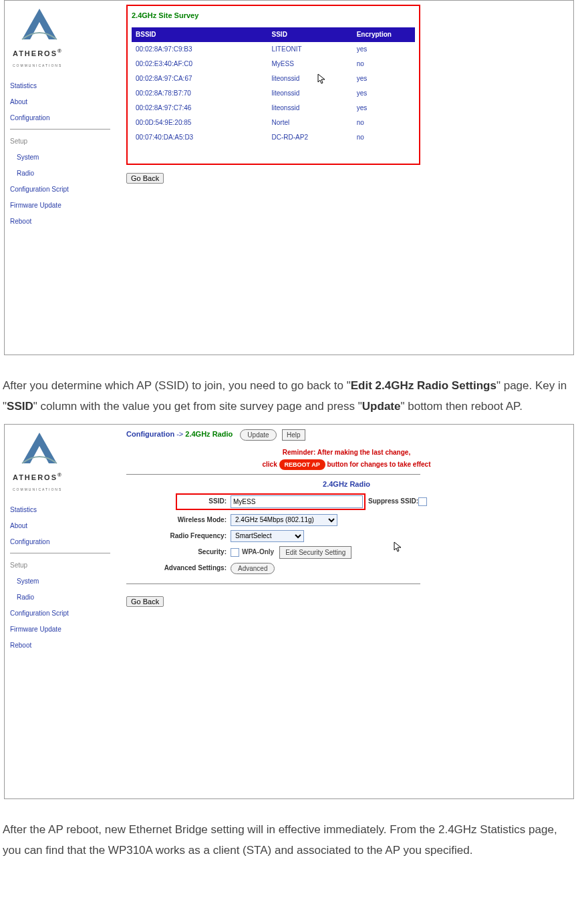 This screenshot has width=578, height=924. Describe the element at coordinates (310, 35) in the screenshot. I see `col-ssid: SSID` at that location.